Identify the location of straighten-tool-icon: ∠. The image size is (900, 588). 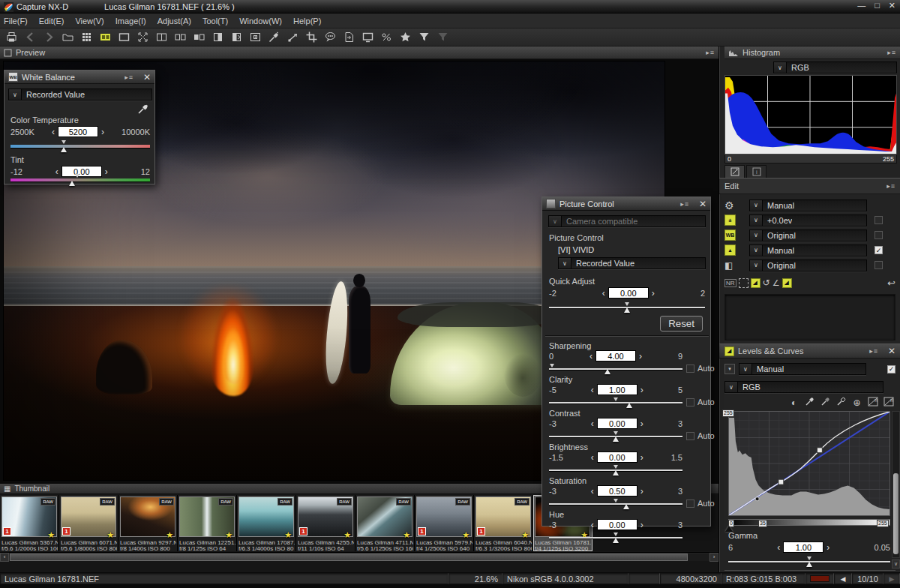
(776, 284).